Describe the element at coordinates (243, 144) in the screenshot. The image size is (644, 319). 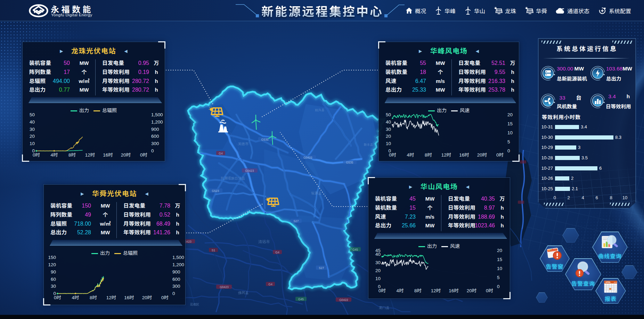
I see `svg-text: 英德市` at that location.